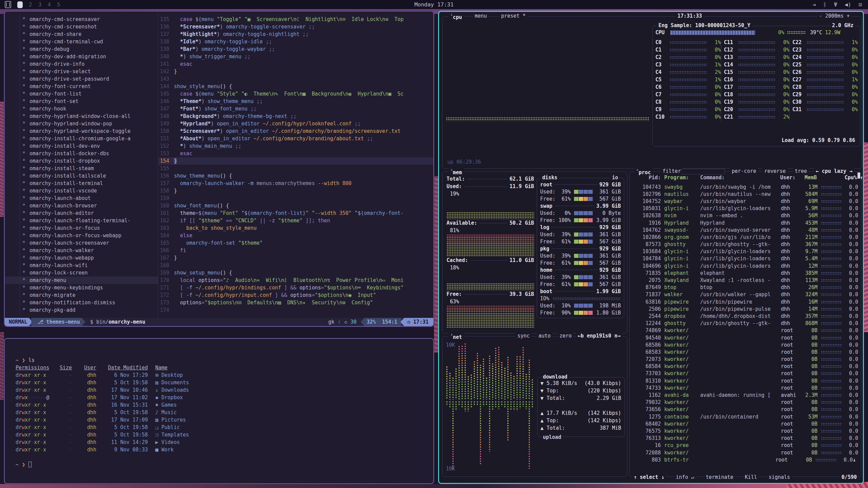 The height and width of the screenshot is (488, 868). What do you see at coordinates (746, 187) in the screenshot?
I see `process-row: 104743swaybg/usr/bin/swaybg -i /homdhh13…` at bounding box center [746, 187].